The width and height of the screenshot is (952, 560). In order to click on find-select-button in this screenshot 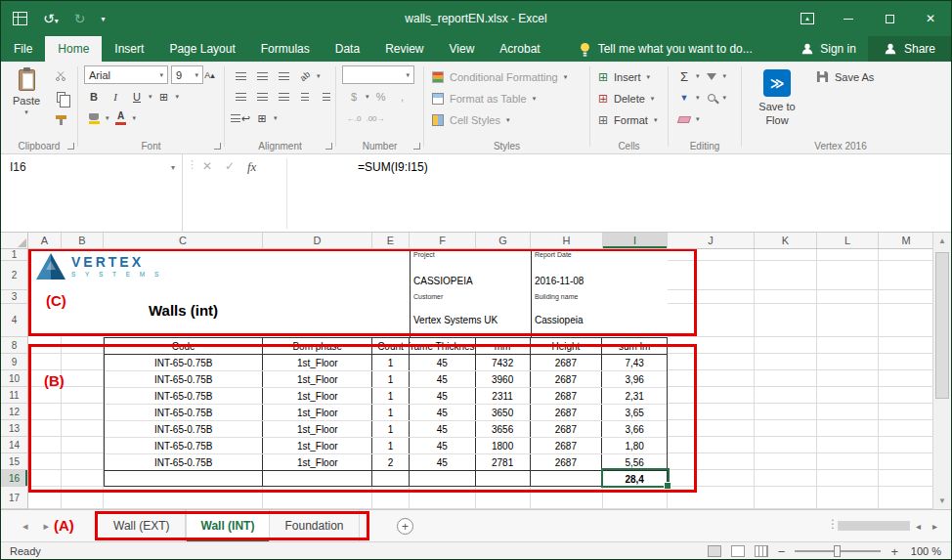, I will do `click(712, 98)`.